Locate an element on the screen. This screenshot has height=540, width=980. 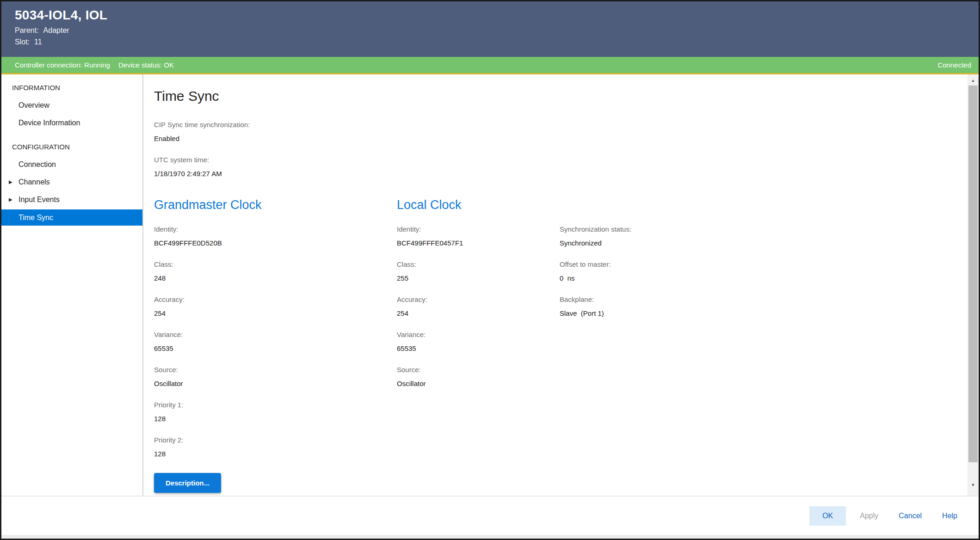
footer-button-bar: OK Apply Cancel Help is located at coordinates (490, 515).